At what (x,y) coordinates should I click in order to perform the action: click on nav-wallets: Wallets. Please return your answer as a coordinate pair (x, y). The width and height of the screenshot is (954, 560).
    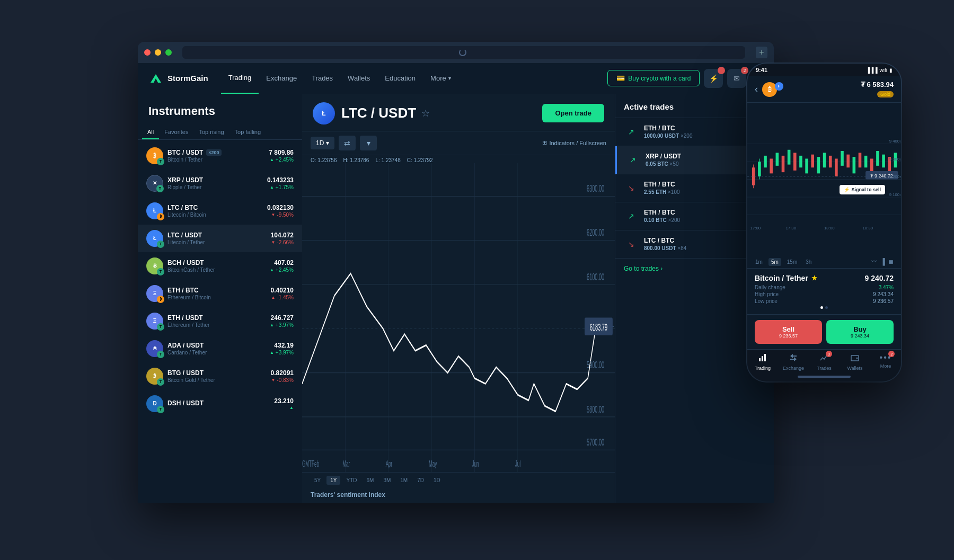
    Looking at the image, I should click on (359, 78).